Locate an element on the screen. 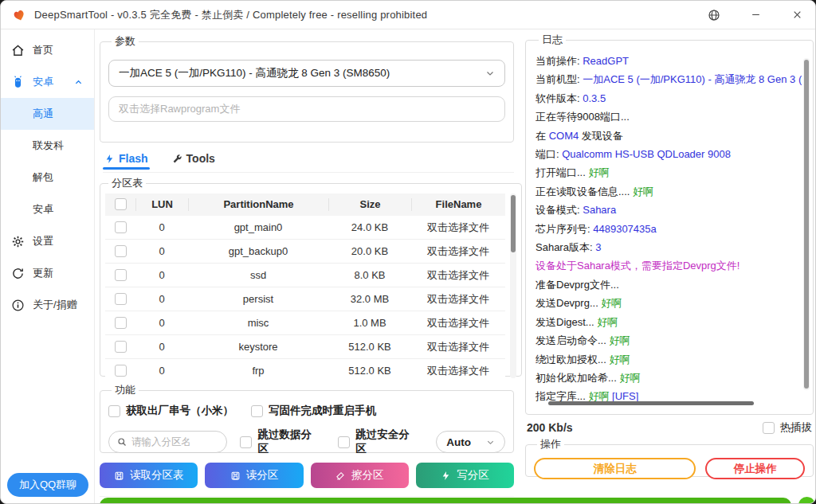 Image resolution: width=816 pixels, height=504 pixels. sidebar-item-label: 高通 is located at coordinates (43, 114).